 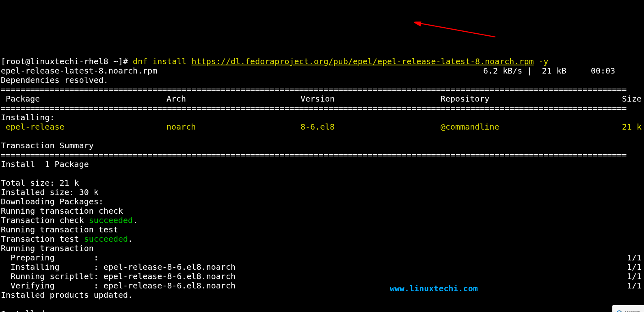 I want to click on col-size: Size, so click(x=632, y=99).